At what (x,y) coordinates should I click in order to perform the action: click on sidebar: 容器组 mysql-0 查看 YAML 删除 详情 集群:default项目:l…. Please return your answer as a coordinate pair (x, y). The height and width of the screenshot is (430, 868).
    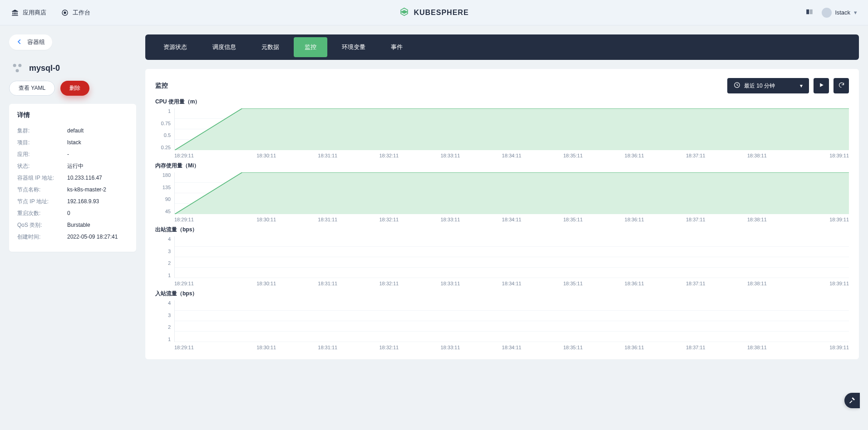
    Looking at the image, I should click on (73, 143).